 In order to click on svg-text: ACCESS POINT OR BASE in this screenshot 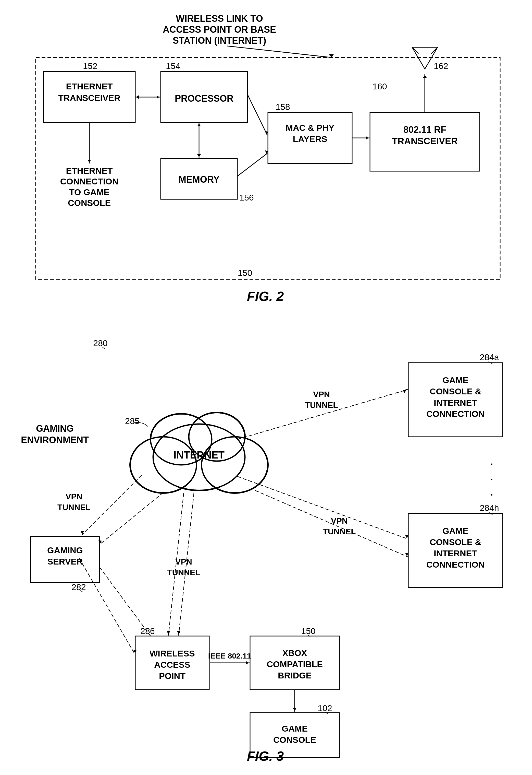, I will do `click(219, 29)`.